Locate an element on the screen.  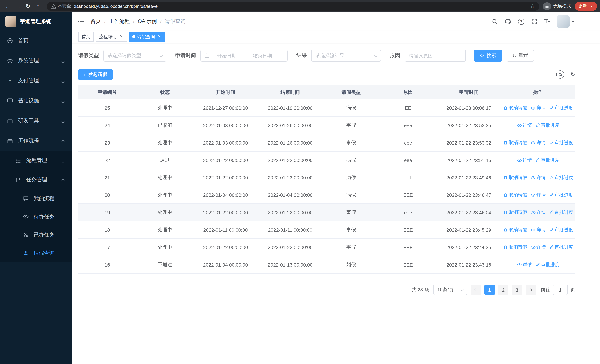
address-bar: 不安全 dashboard.yudao.iocoder.cn/bpm/oa/le… is located at coordinates (293, 6).